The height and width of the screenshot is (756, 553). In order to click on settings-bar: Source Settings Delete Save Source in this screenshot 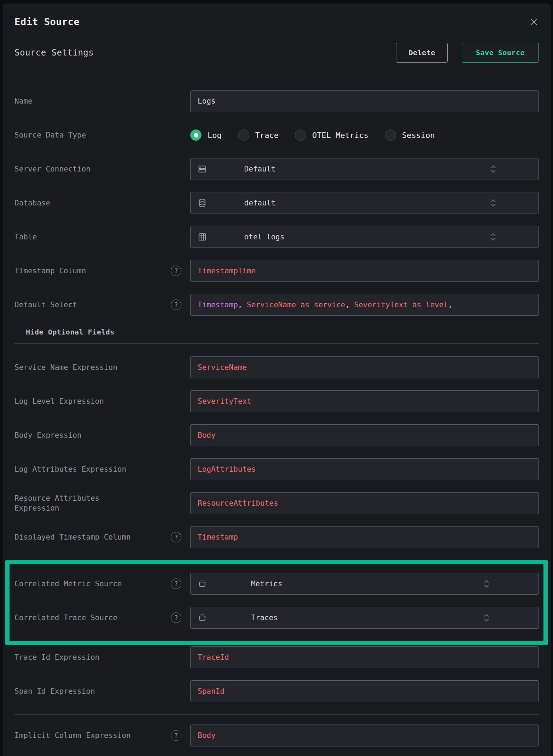, I will do `click(276, 53)`.